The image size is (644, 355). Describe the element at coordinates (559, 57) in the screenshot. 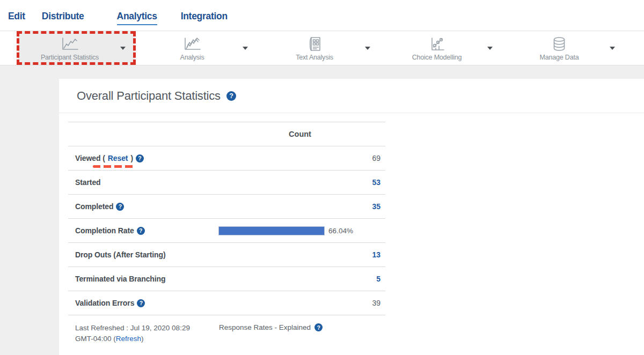

I see `tool-label: Manage Data` at that location.